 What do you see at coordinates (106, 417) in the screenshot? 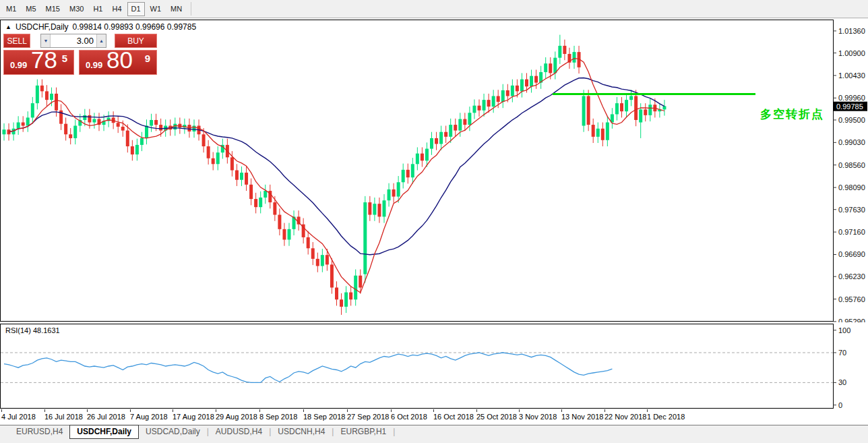
I see `date-axis-label: 26 Jul 2018` at bounding box center [106, 417].